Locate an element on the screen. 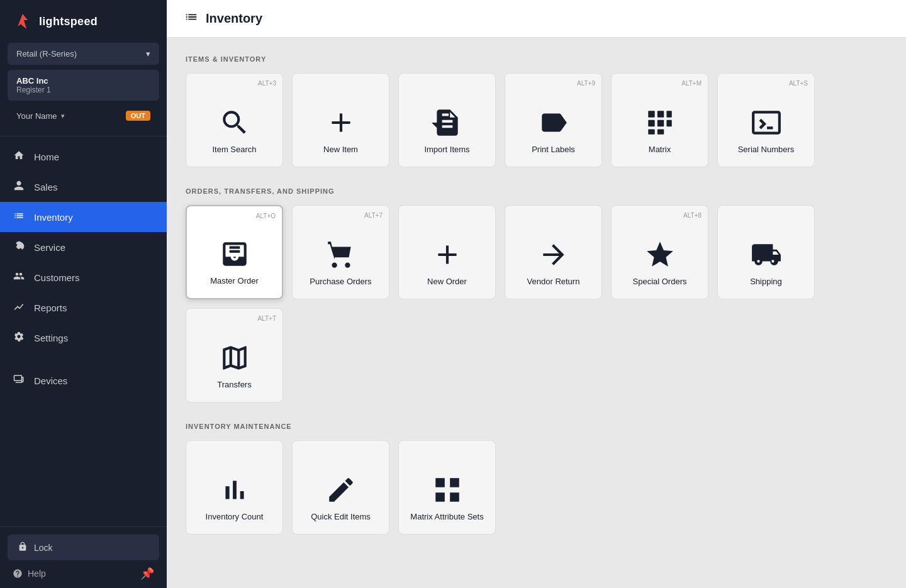 This screenshot has height=588, width=906. card-inventory-count: Inventory Count is located at coordinates (234, 487).